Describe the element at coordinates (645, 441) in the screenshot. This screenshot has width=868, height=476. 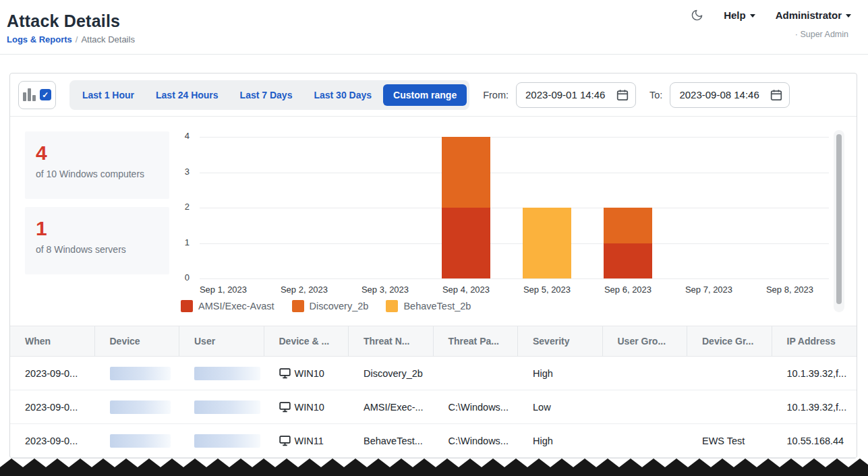
I see `cell-user-group` at that location.